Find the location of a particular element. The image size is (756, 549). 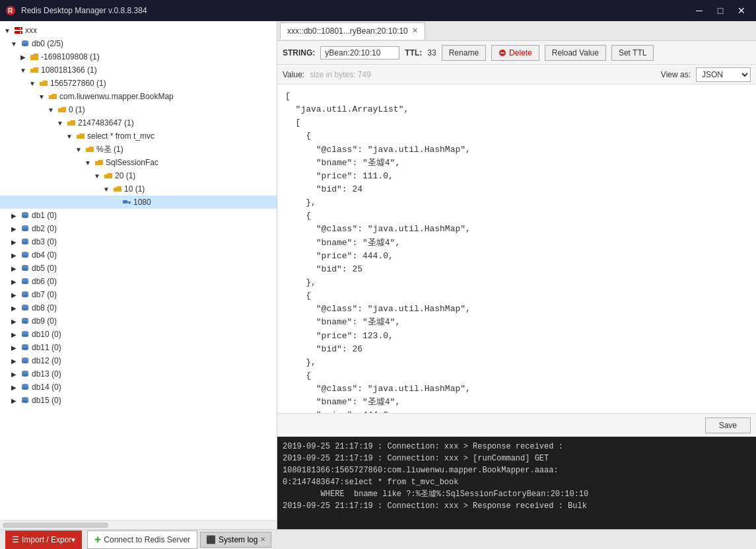

tree-node-1080-key: 1080 is located at coordinates (139, 202).